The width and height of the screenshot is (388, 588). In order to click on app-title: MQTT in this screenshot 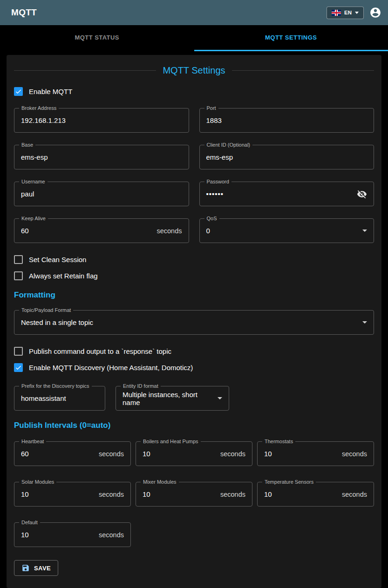, I will do `click(24, 13)`.